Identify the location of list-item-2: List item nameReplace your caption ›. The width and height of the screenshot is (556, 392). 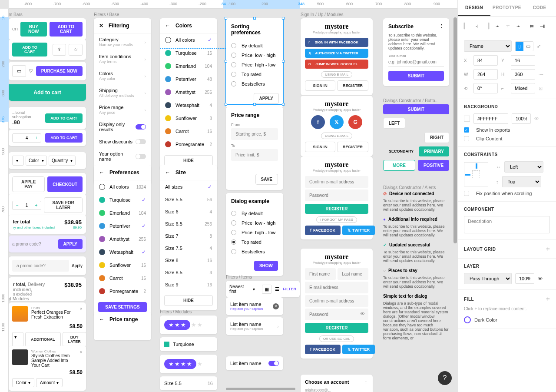
(255, 326).